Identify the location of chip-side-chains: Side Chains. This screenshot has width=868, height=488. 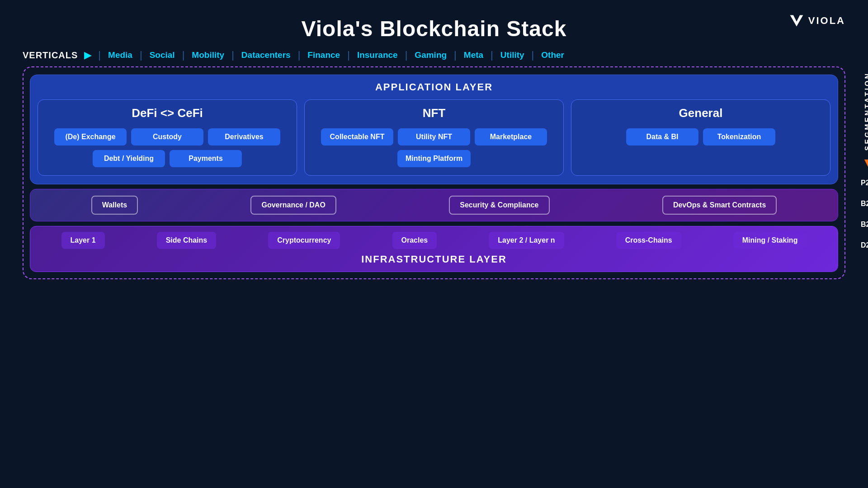
(187, 240).